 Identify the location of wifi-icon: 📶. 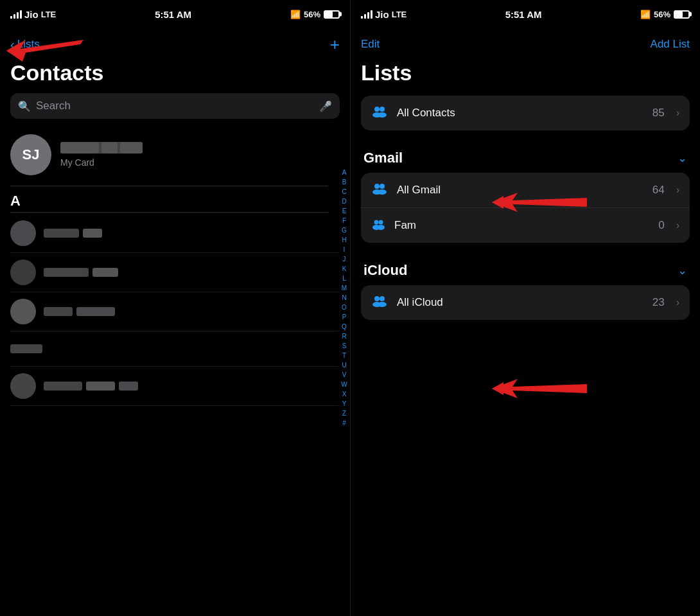
(295, 14).